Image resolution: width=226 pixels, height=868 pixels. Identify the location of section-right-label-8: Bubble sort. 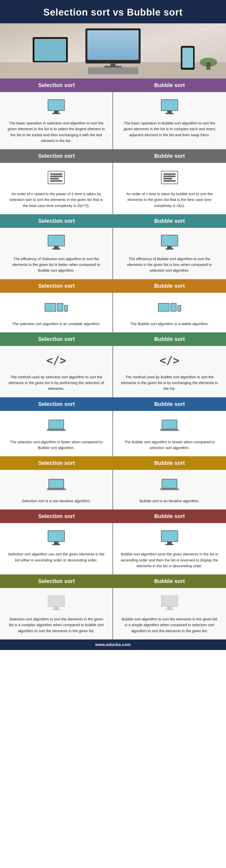
(169, 516).